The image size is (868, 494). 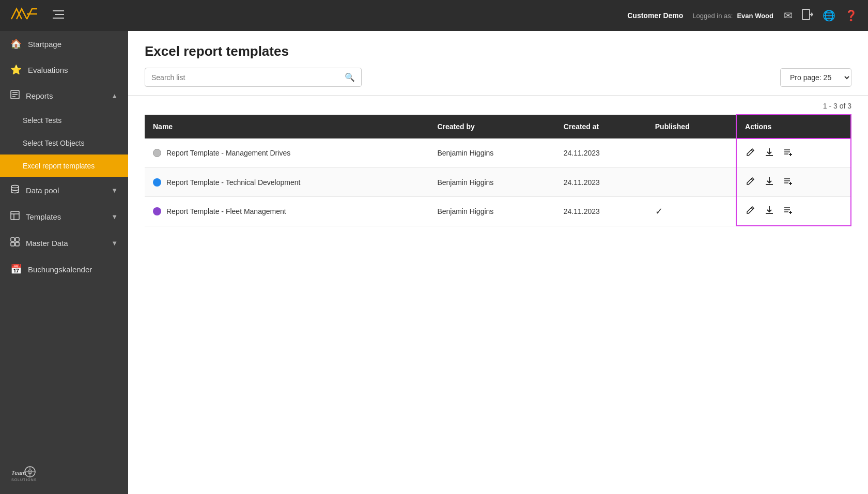 What do you see at coordinates (65, 217) in the screenshot?
I see `sidebar-label-templates: Templates` at bounding box center [65, 217].